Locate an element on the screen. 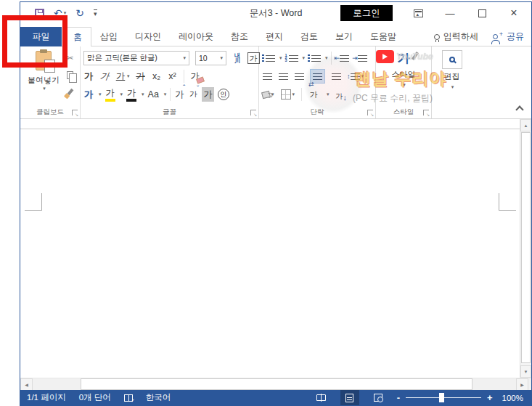  tab-references: 참조 is located at coordinates (240, 36).